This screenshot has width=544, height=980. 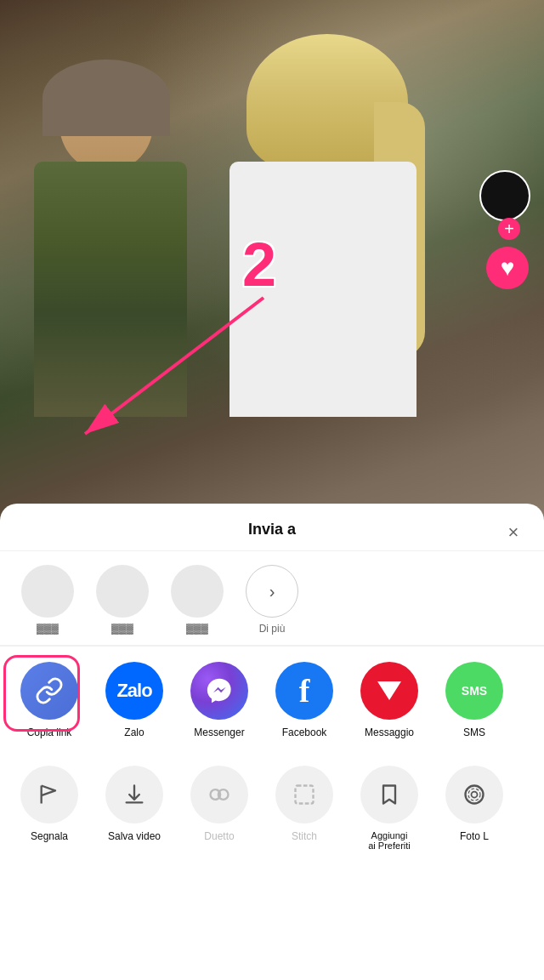 What do you see at coordinates (272, 600) in the screenshot?
I see `more-friends-item: › Di più` at bounding box center [272, 600].